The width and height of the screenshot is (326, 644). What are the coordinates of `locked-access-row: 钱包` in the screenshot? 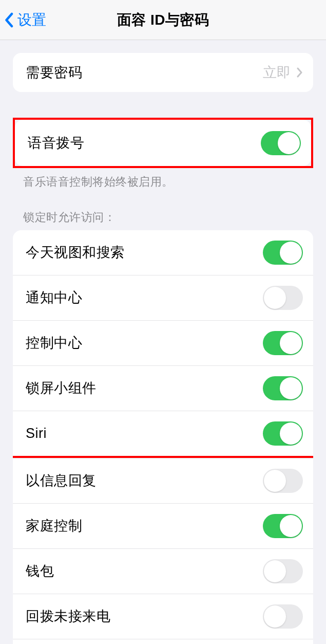 It's located at (163, 571).